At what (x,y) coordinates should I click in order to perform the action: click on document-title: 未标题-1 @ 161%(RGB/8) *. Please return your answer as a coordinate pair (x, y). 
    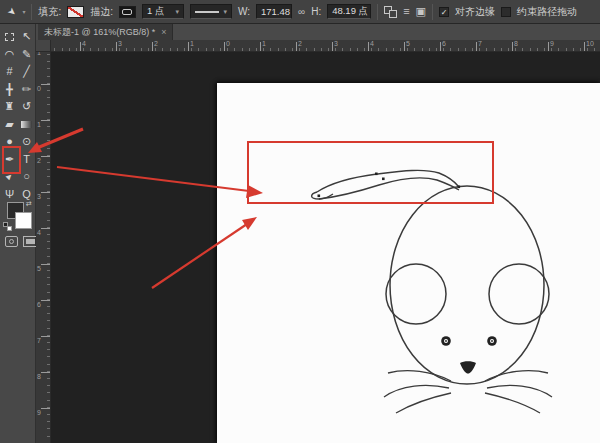
    Looking at the image, I should click on (100, 32).